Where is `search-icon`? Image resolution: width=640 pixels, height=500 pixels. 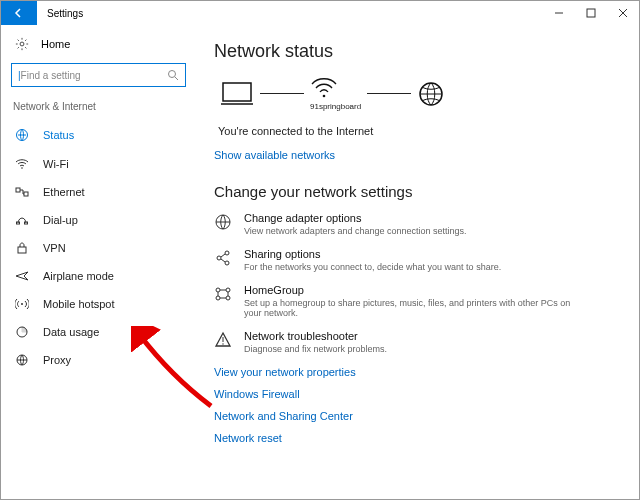
search-icon is located at coordinates (173, 75).